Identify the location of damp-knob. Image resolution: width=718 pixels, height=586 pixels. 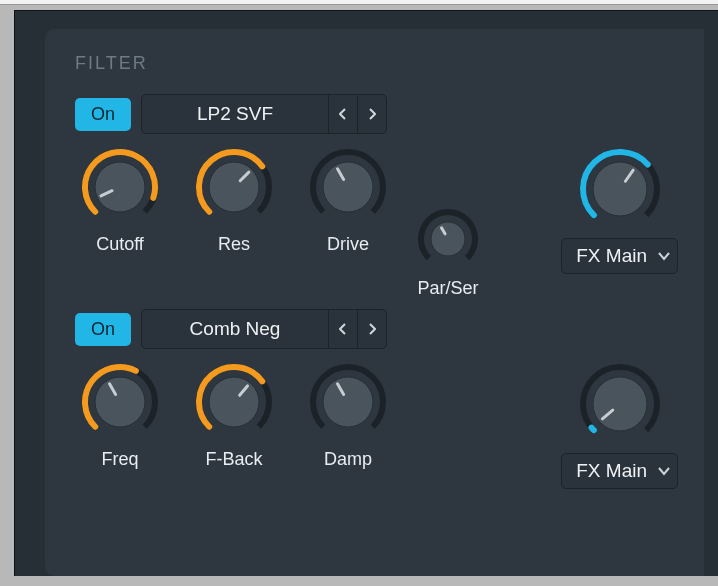
(348, 402).